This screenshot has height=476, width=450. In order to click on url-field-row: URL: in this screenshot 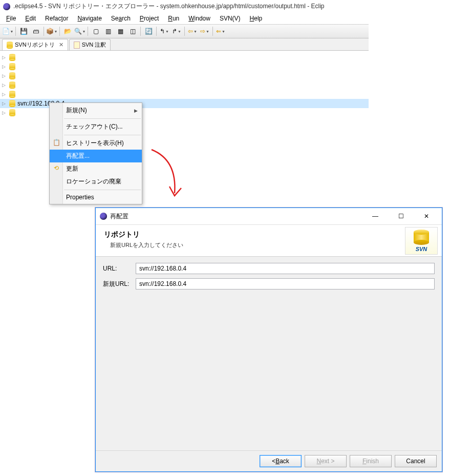, I will do `click(269, 268)`.